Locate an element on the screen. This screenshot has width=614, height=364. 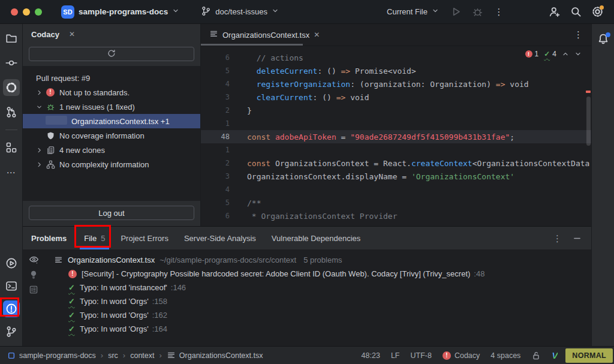
codacy-tree-item: No complexity information is located at coordinates (112, 164).